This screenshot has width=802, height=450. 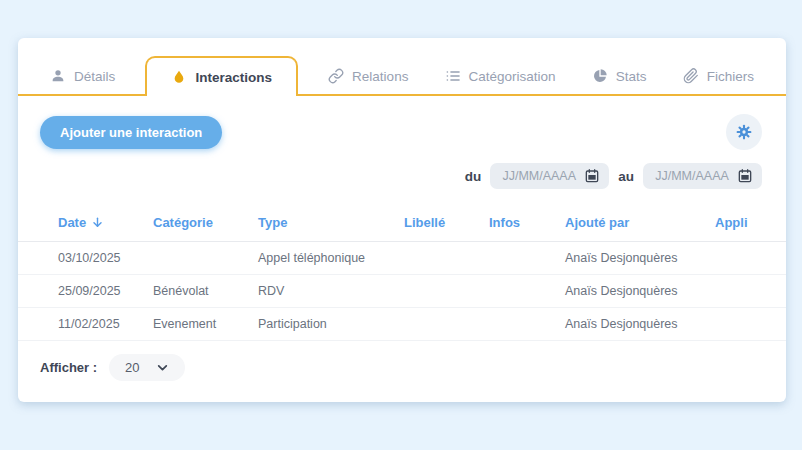 I want to click on date-filters: du au, so click(x=402, y=170).